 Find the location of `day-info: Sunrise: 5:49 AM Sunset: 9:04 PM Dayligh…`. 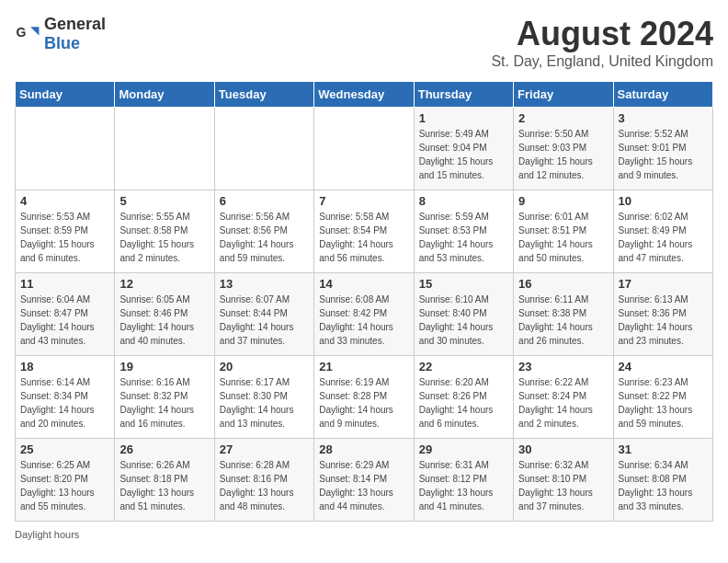

day-info: Sunrise: 5:49 AM Sunset: 9:04 PM Dayligh… is located at coordinates (463, 155).